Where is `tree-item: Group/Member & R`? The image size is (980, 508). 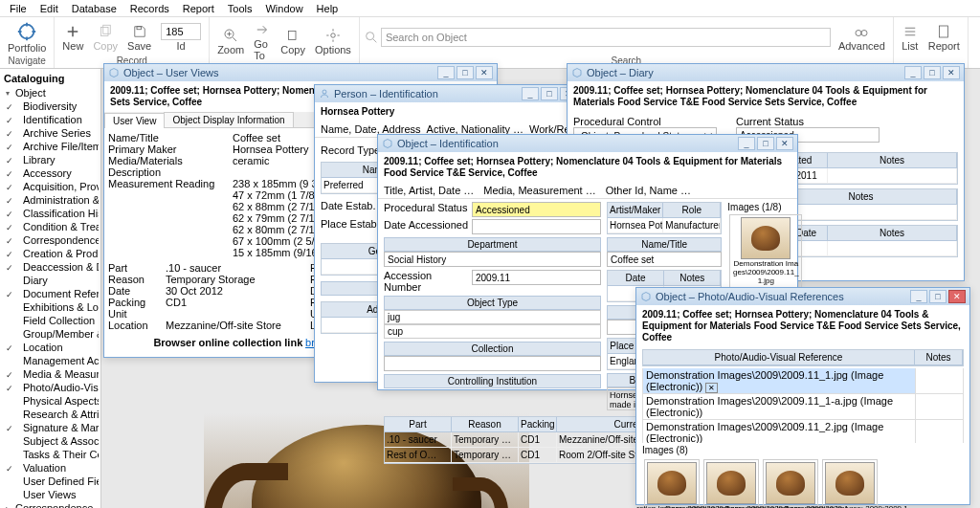 tree-item: Group/Member & R is located at coordinates (50, 334).